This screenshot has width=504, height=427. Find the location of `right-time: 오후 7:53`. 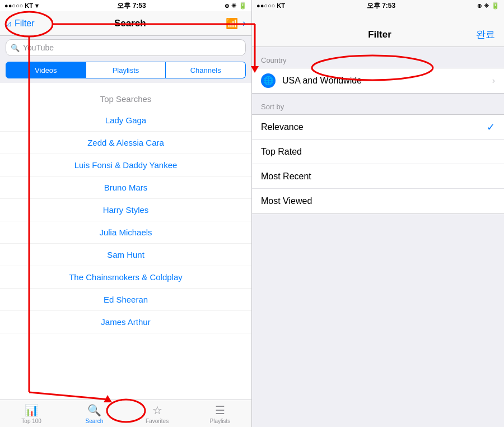

right-time: 오후 7:53 is located at coordinates (381, 6).